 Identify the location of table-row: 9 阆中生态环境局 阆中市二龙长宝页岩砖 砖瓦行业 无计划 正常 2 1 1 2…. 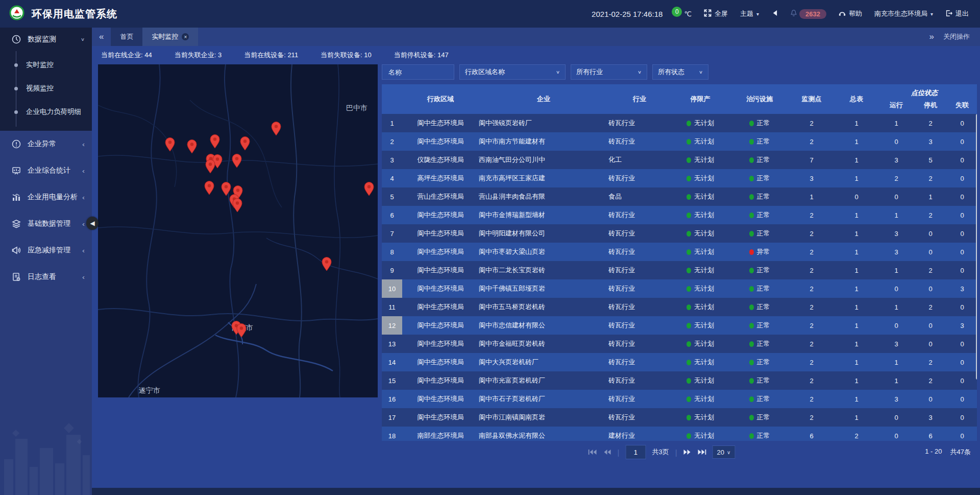
(679, 270).